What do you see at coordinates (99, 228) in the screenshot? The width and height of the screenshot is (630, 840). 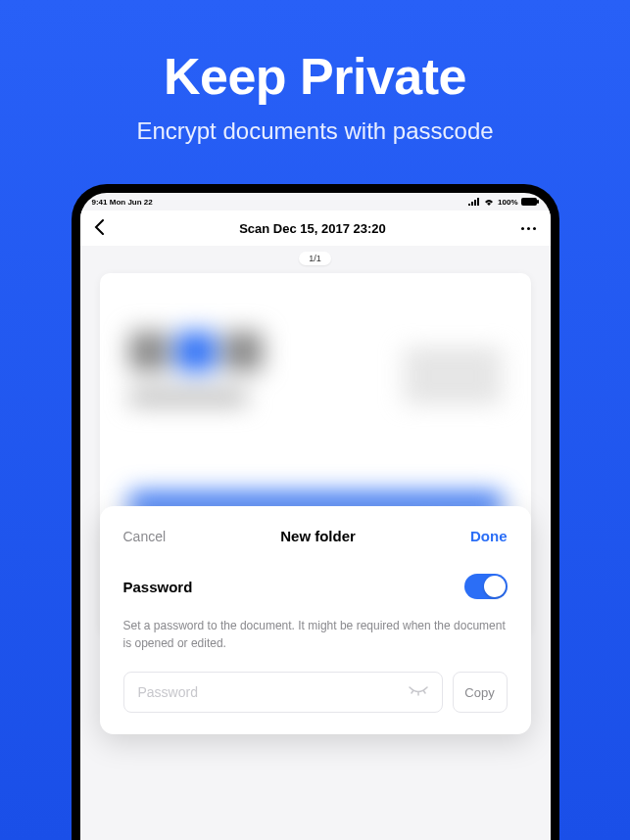 I see `back-button` at bounding box center [99, 228].